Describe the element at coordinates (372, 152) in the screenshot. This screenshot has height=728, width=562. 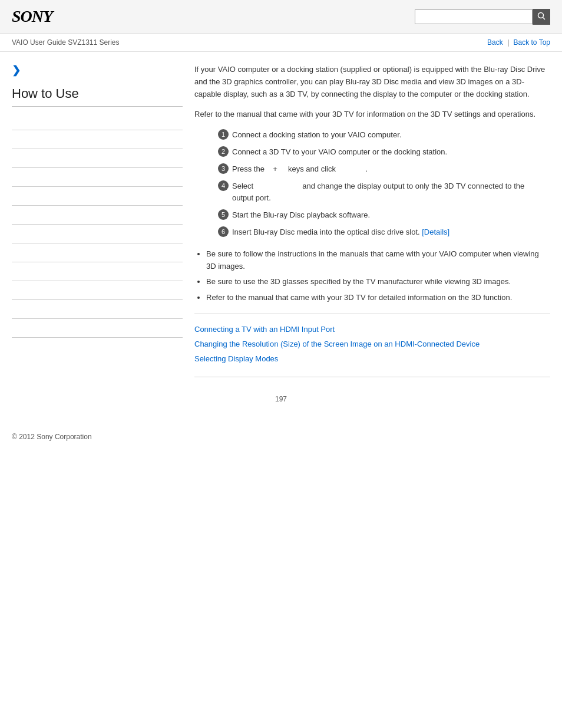
I see `step-row: 2 Connect a 3D TV to your VAIO computer …` at that location.